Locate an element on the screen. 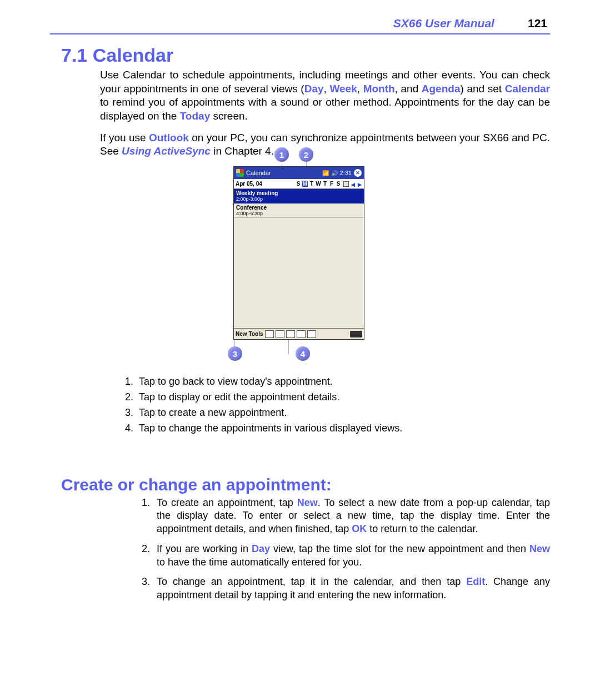 The image size is (600, 700). dow-picker: S M T W T F S is located at coordinates (318, 183).